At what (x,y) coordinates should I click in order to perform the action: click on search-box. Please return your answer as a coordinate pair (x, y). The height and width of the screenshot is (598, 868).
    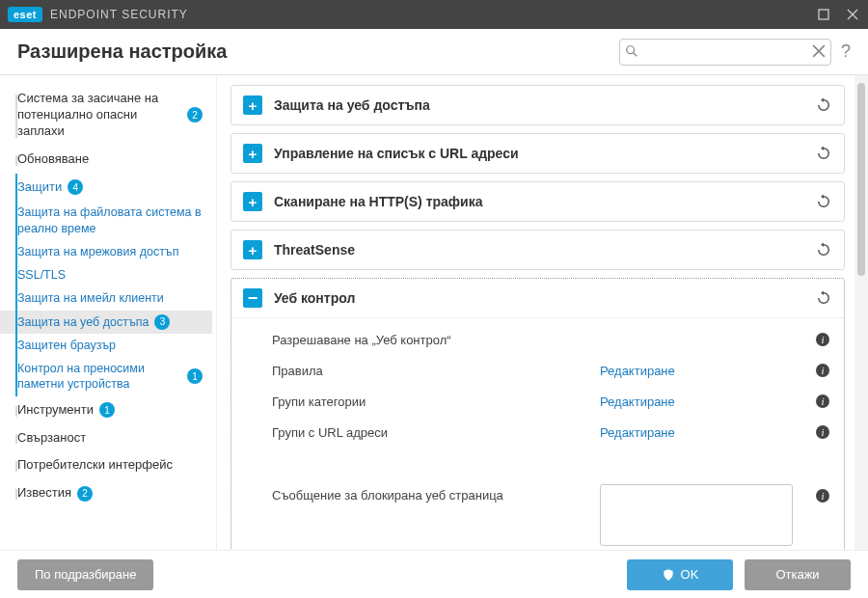
    Looking at the image, I should click on (725, 52).